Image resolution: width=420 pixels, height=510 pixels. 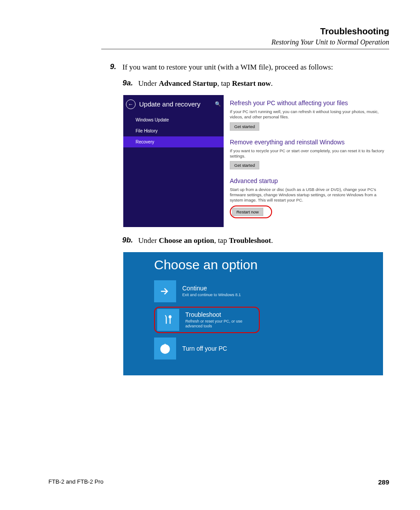 What do you see at coordinates (256, 68) in the screenshot?
I see `step-text: If you want to restore your unit (with a…` at bounding box center [256, 68].